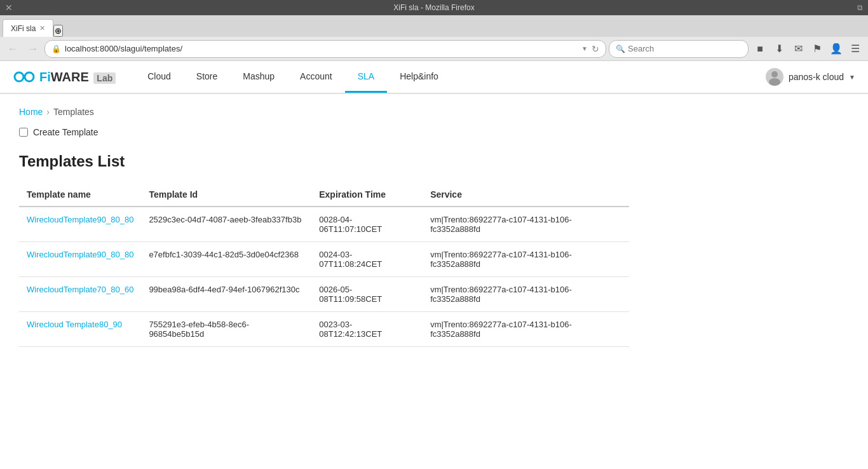 The width and height of the screenshot is (868, 469). I want to click on create-template-label: Create Template, so click(65, 132).